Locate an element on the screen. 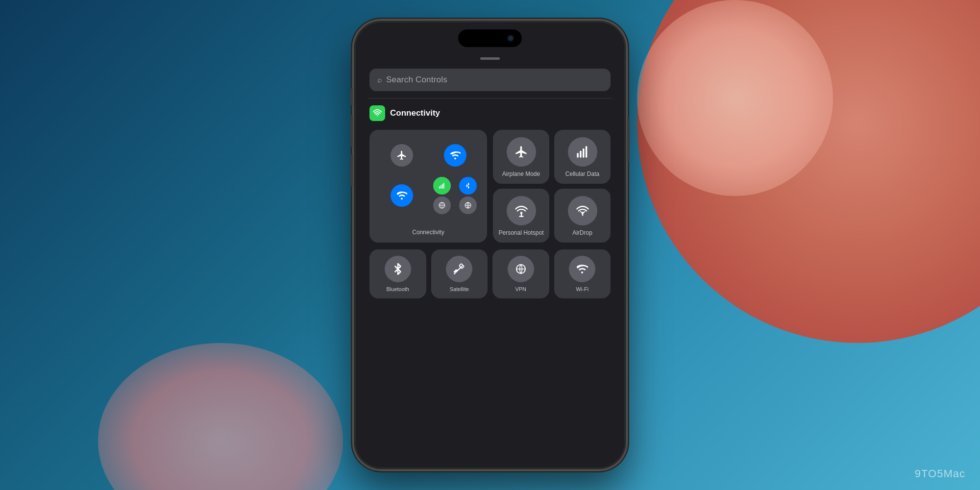 Image resolution: width=980 pixels, height=490 pixels. airdrop-label: AirDrop is located at coordinates (582, 233).